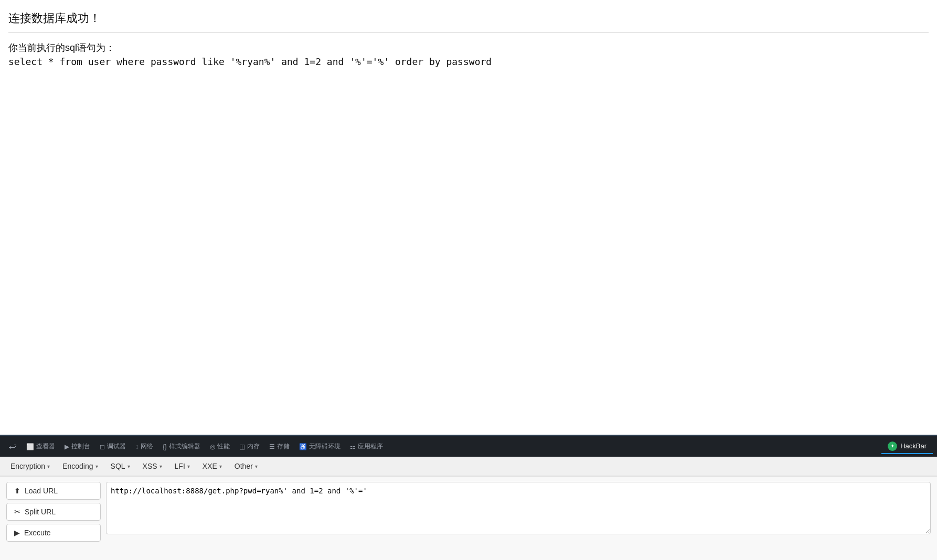 This screenshot has height=560, width=937. What do you see at coordinates (54, 512) in the screenshot?
I see `split-url-button: ✂ Split URL` at bounding box center [54, 512].